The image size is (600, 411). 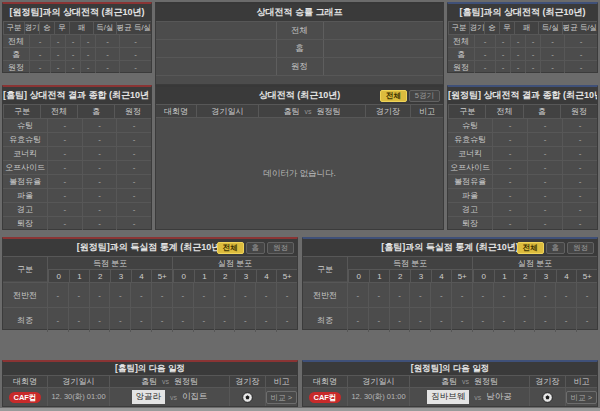 I want to click on column-header-teams: 홈팀 vs 원정팀, so click(x=312, y=111).